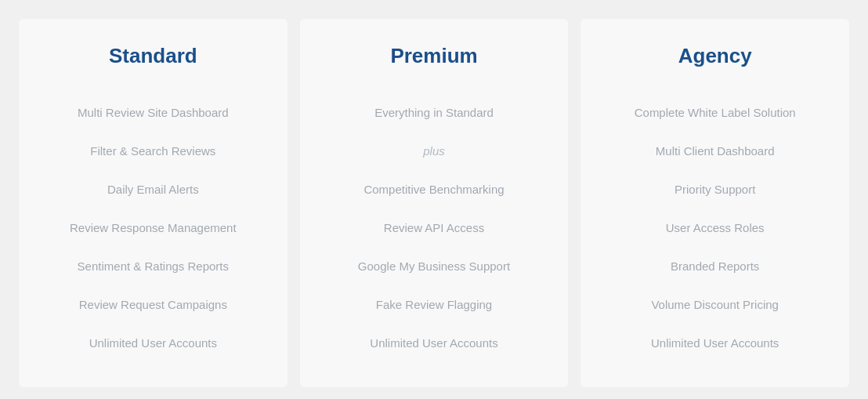 The height and width of the screenshot is (399, 868). I want to click on plan-feature-item: plus, so click(434, 151).